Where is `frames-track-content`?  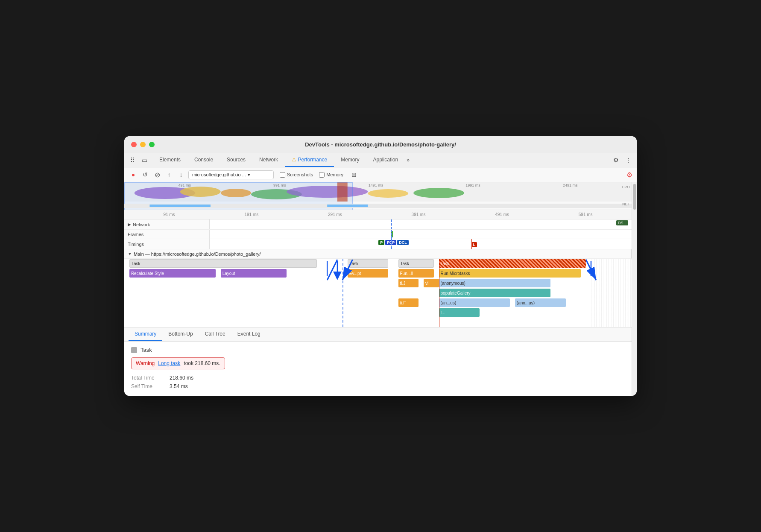 frames-track-content is located at coordinates (421, 234).